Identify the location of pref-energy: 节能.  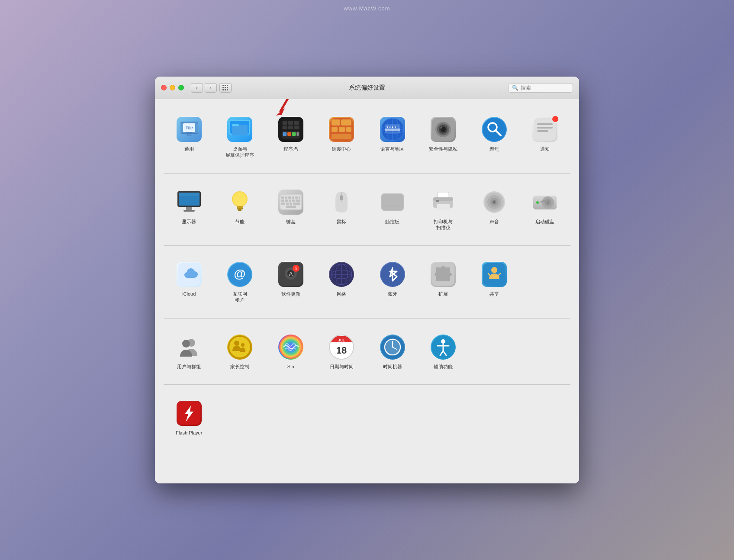
(240, 209).